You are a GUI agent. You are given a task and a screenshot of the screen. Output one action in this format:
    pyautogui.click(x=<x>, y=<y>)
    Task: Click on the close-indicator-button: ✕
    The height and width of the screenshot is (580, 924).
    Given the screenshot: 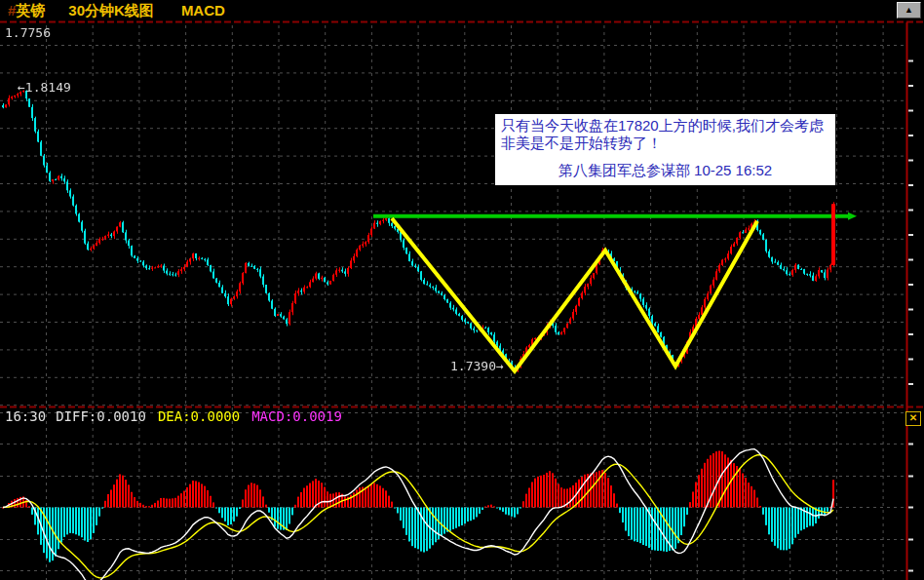 What is the action you would take?
    pyautogui.click(x=913, y=419)
    